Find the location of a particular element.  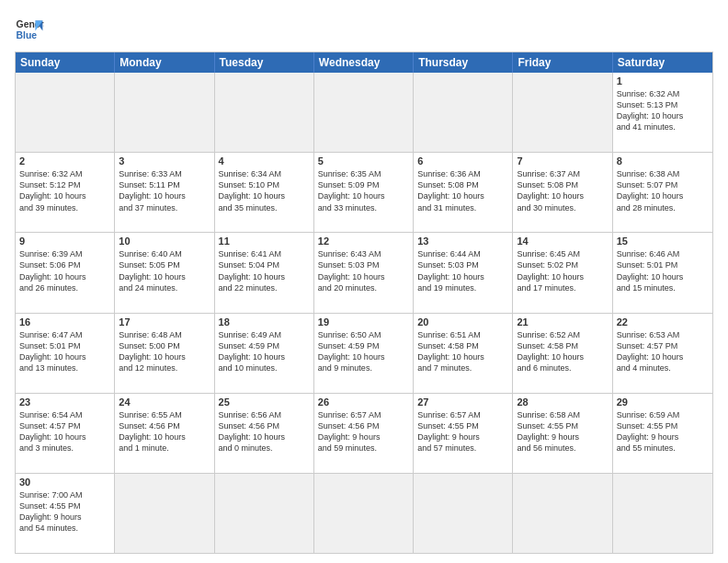

day-cell: 12Sunrise: 6:43 AM Sunset: 5:03 PM Dayli… is located at coordinates (364, 272).